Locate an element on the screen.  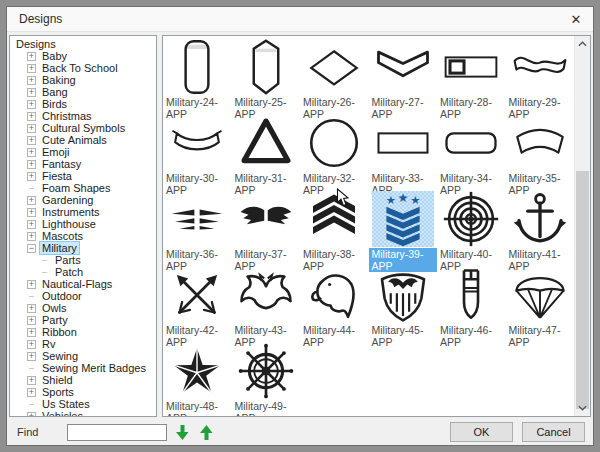
tree-item-lighthouse: +Lighthouse is located at coordinates (83, 224).